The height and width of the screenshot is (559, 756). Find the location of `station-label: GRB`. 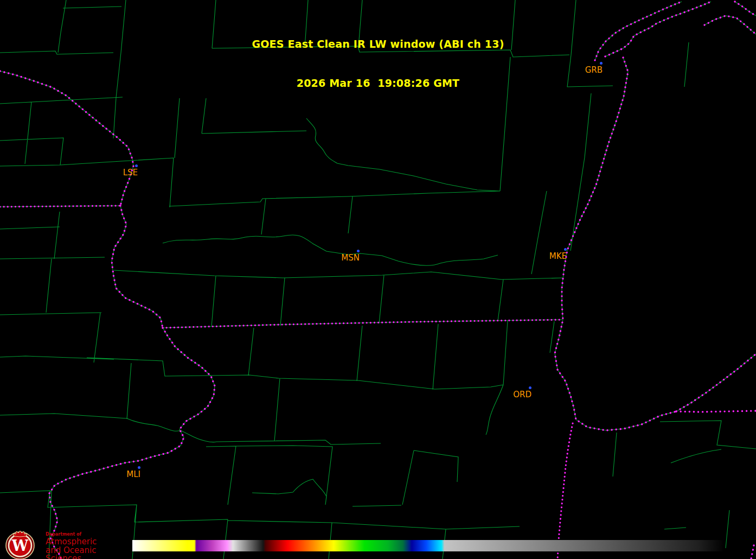

station-label: GRB is located at coordinates (594, 70).